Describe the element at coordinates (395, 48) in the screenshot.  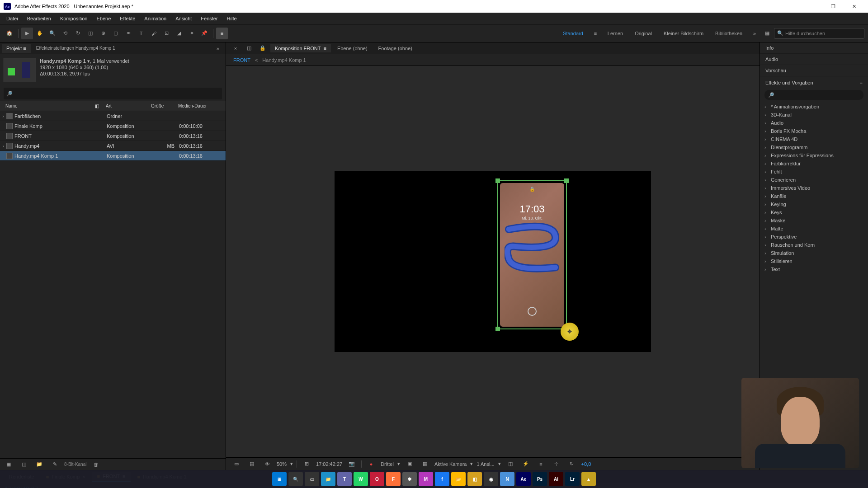
I see `viewer-tab-footage: Footage (ohne)` at that location.